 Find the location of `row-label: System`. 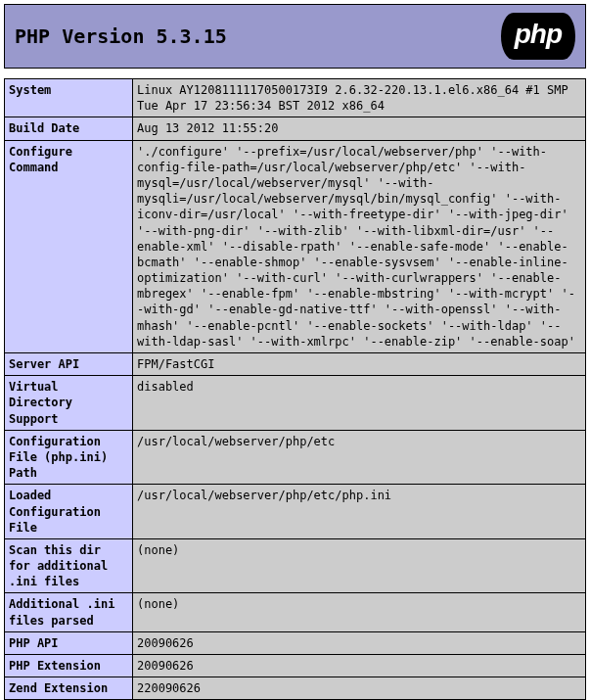

row-label: System is located at coordinates (68, 98).